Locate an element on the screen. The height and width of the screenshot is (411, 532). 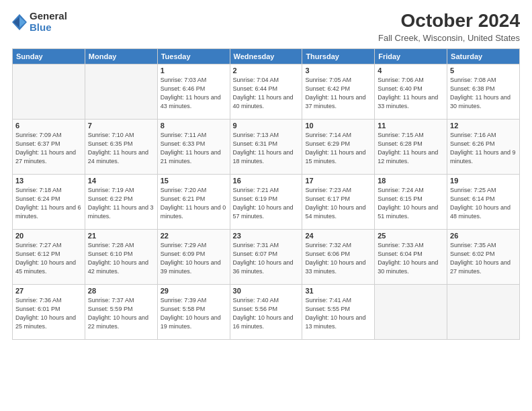
day-info: Sunrise: 7:28 AMSunset: 6:10 PMDaylight:… is located at coordinates (121, 259).